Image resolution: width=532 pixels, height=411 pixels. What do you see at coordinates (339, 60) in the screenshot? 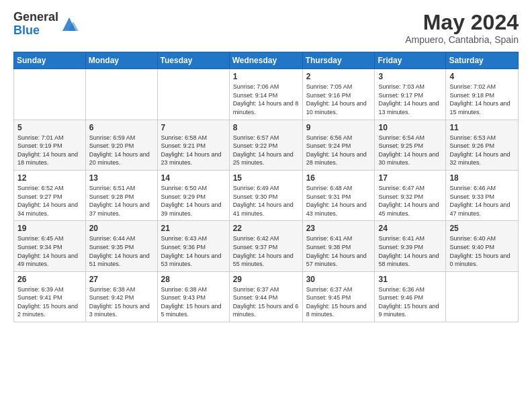
I see `header-thursday: Thursday` at bounding box center [339, 60].